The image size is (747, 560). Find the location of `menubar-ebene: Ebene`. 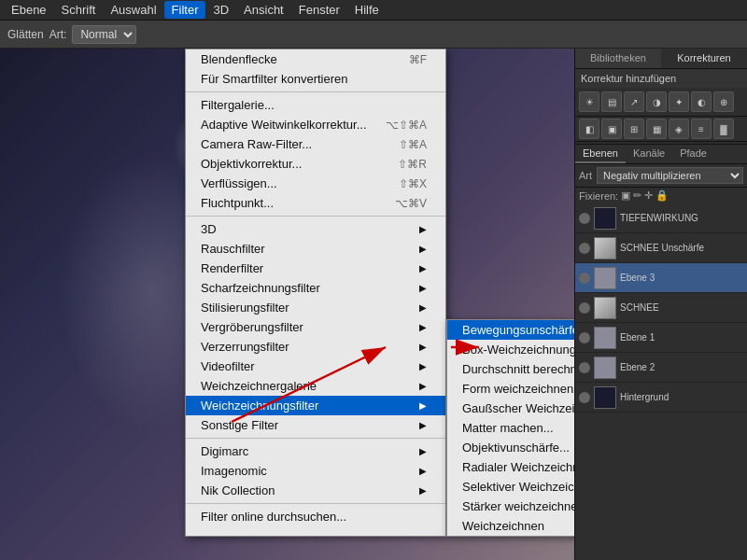

menubar-ebene: Ebene is located at coordinates (29, 9).